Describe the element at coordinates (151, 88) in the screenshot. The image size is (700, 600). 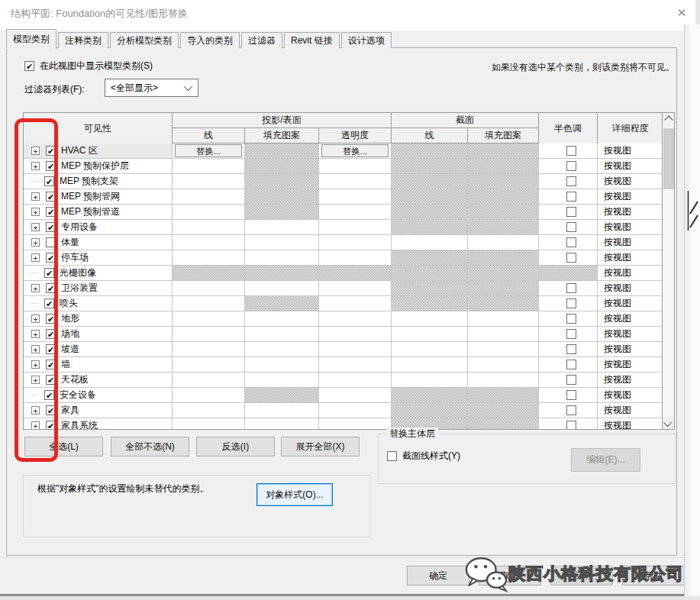
I see `filter-list-dropdown: <全部显示>` at that location.